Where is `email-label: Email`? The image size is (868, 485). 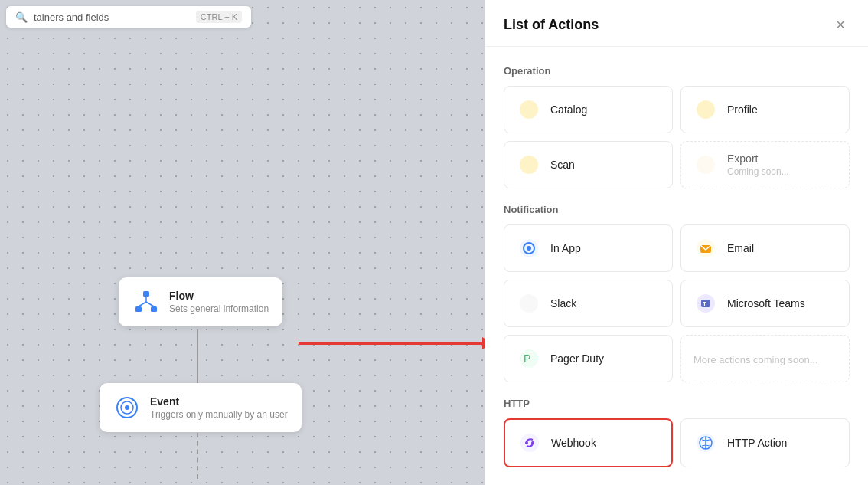
email-label: Email is located at coordinates (741, 248).